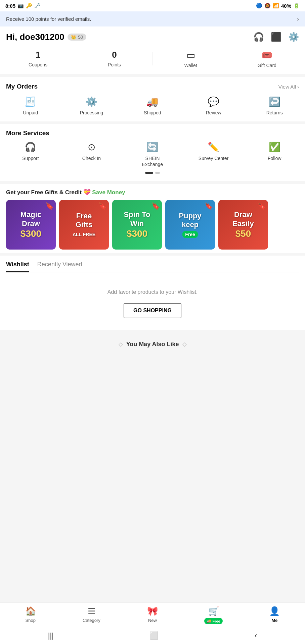 Image resolution: width=305 pixels, height=644 pixels. Describe the element at coordinates (30, 147) in the screenshot. I see `support-icon: 🎧` at that location.